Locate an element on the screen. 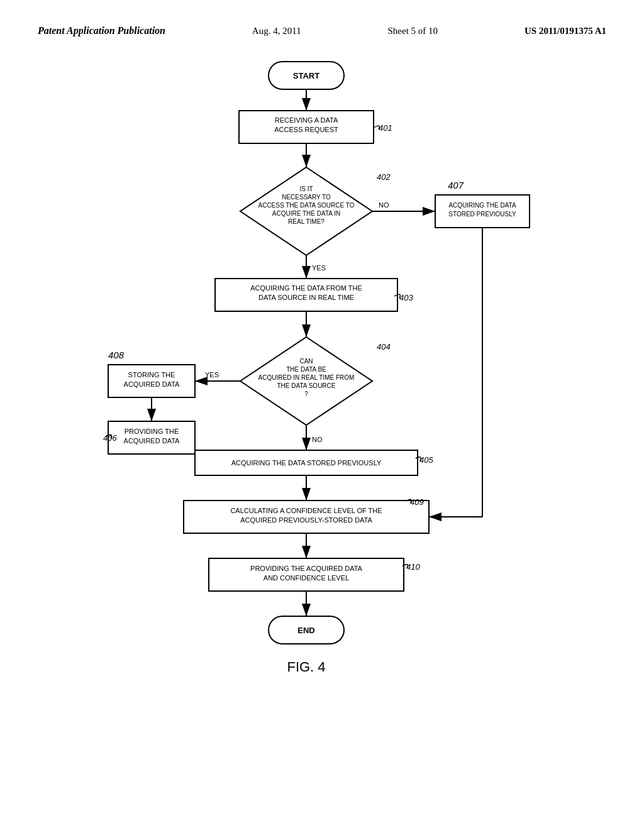 The width and height of the screenshot is (644, 830). svg-text: THE DATA BE is located at coordinates (306, 370).